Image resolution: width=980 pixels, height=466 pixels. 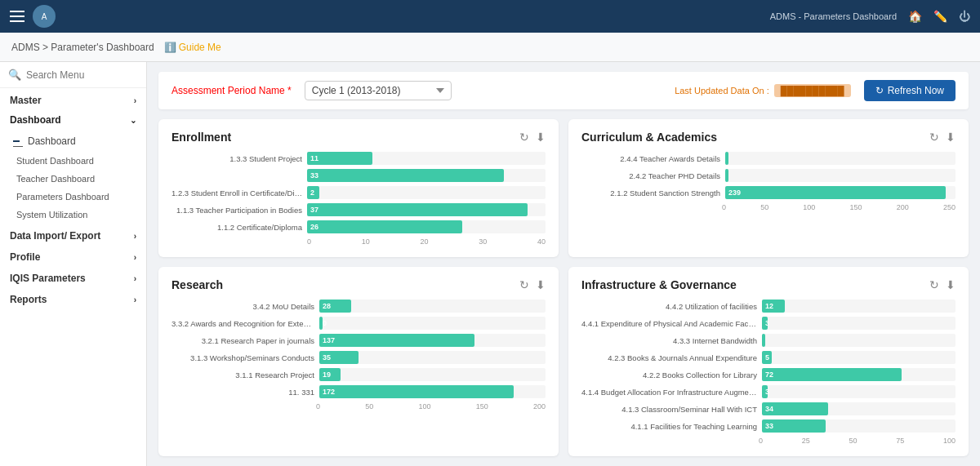 What do you see at coordinates (74, 197) in the screenshot?
I see `sidebar-item-parameters-dashboard: Parameters Dashboard` at bounding box center [74, 197].